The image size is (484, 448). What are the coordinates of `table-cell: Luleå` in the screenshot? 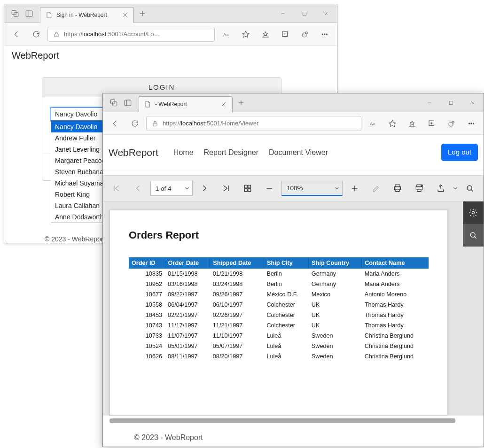 It's located at (286, 356).